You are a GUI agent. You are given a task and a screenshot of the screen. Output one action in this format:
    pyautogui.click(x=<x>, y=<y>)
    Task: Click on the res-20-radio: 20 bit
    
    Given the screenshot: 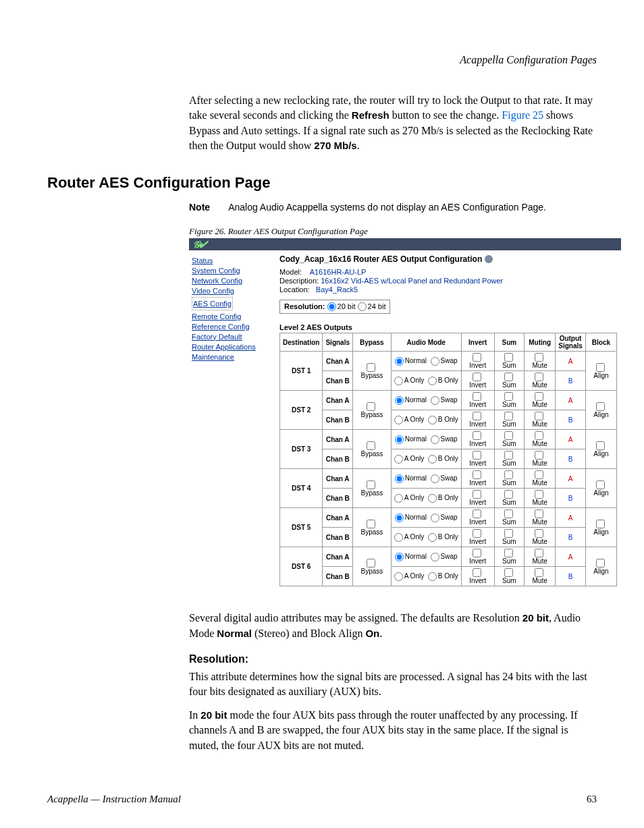 What is the action you would take?
    pyautogui.click(x=342, y=306)
    